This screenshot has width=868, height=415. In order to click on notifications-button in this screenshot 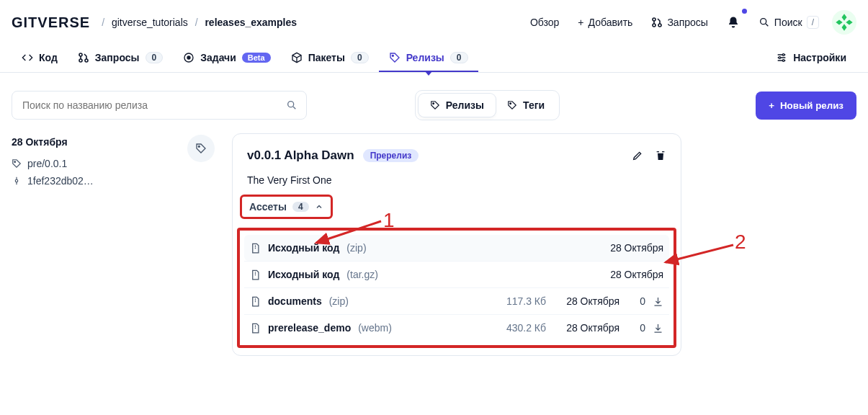, I will do `click(733, 22)`.